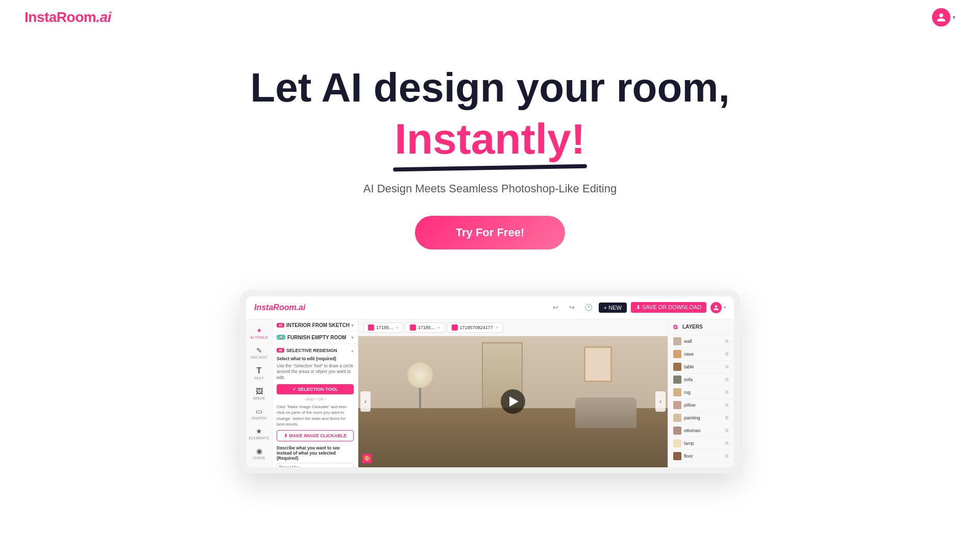  What do you see at coordinates (701, 405) in the screenshot?
I see `layer-item-pillow: pillow ⚙` at bounding box center [701, 405].